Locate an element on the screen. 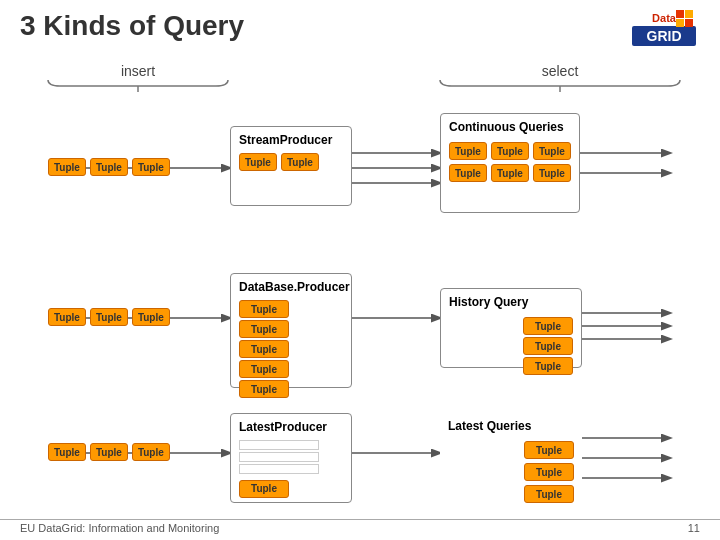  database-producer-title: DataBase.Producer is located at coordinates (291, 287).